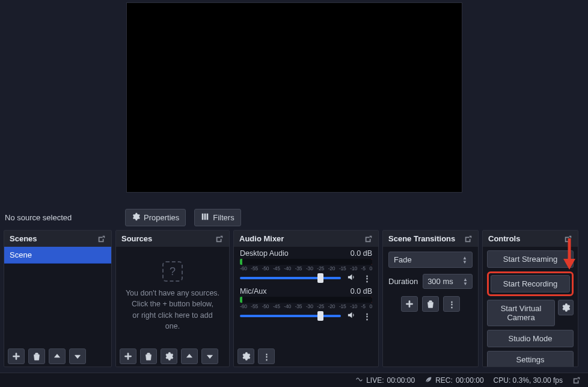 Image resolution: width=588 pixels, height=387 pixels. Describe the element at coordinates (246, 356) in the screenshot. I see `mixer-advanced-button` at that location.